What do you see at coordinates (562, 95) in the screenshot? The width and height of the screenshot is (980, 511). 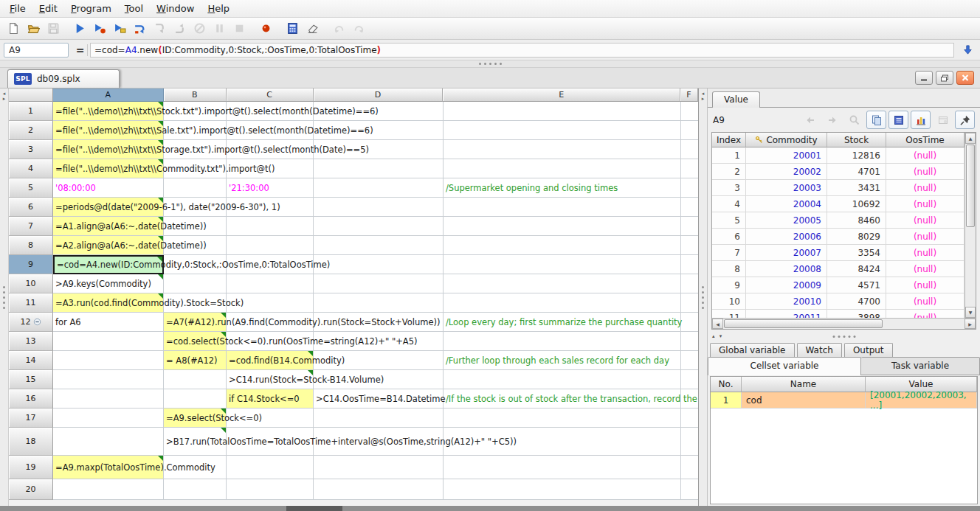 I see `col-header-E: E` at bounding box center [562, 95].